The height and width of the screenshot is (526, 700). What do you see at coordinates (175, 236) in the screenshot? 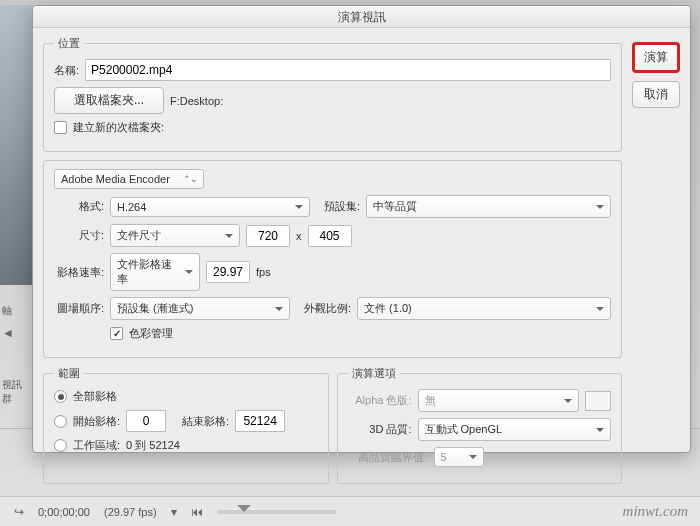
I see `size-mode-select: 文件尺寸` at bounding box center [175, 236].